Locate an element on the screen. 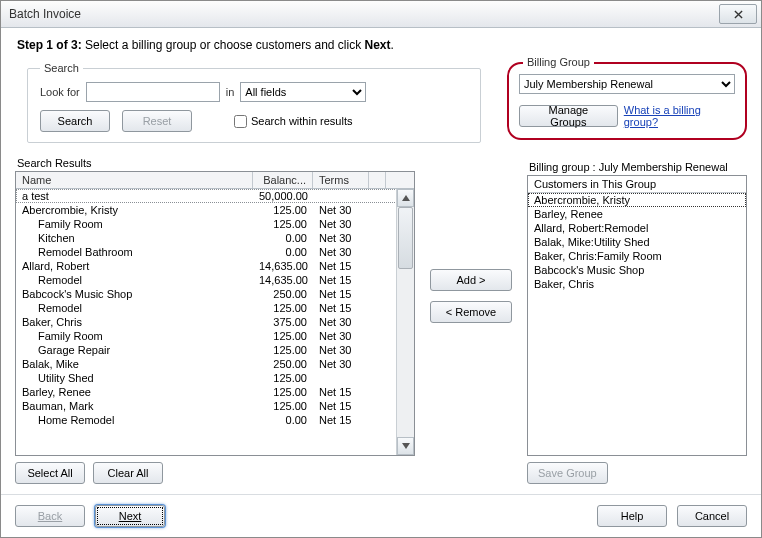 Image resolution: width=762 pixels, height=538 pixels. search-within-checkbox is located at coordinates (240, 122).